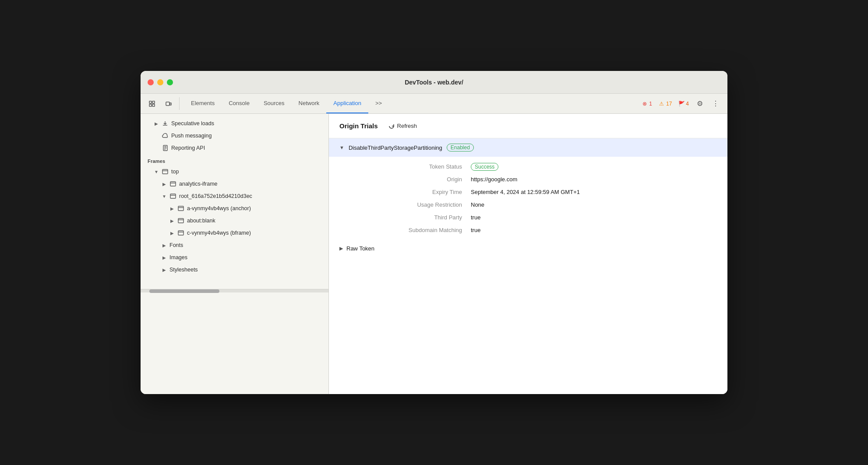  What do you see at coordinates (309, 103) in the screenshot?
I see `tab-network: Network` at bounding box center [309, 103].